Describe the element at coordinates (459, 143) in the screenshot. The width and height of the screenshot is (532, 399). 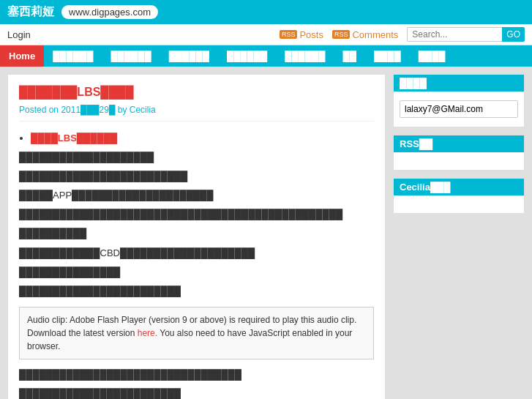
I see `rss-widget-title: RSS██` at that location.